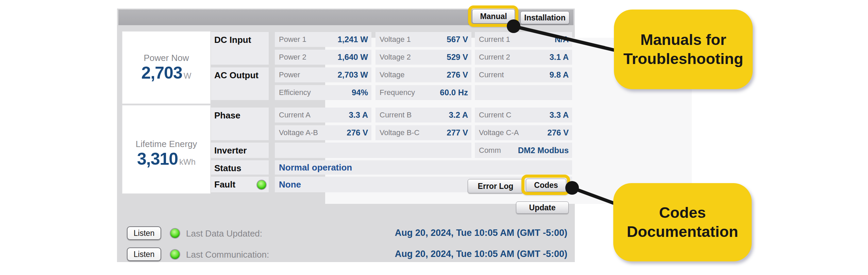 Image resolution: width=868 pixels, height=275 pixels. What do you see at coordinates (423, 93) in the screenshot?
I see `table-cell: Frequency60.0 Hz` at bounding box center [423, 93].